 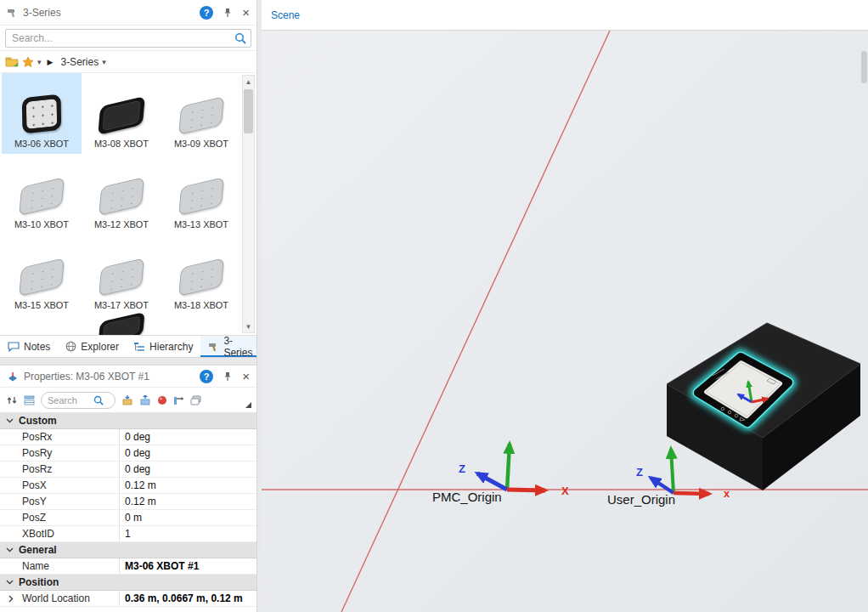 What do you see at coordinates (128, 566) in the screenshot?
I see `property-row-name: Name M3-06 XBOT #1` at bounding box center [128, 566].